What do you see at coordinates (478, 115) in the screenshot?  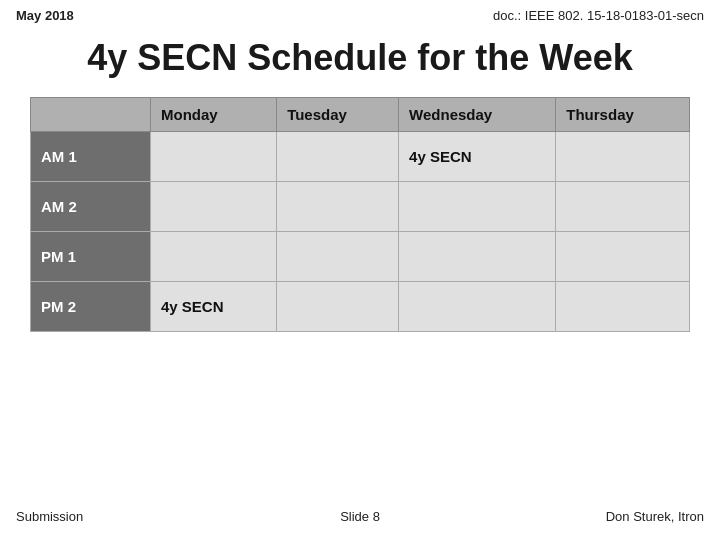 I see `col-header-wednesday: Wednesday` at bounding box center [478, 115].